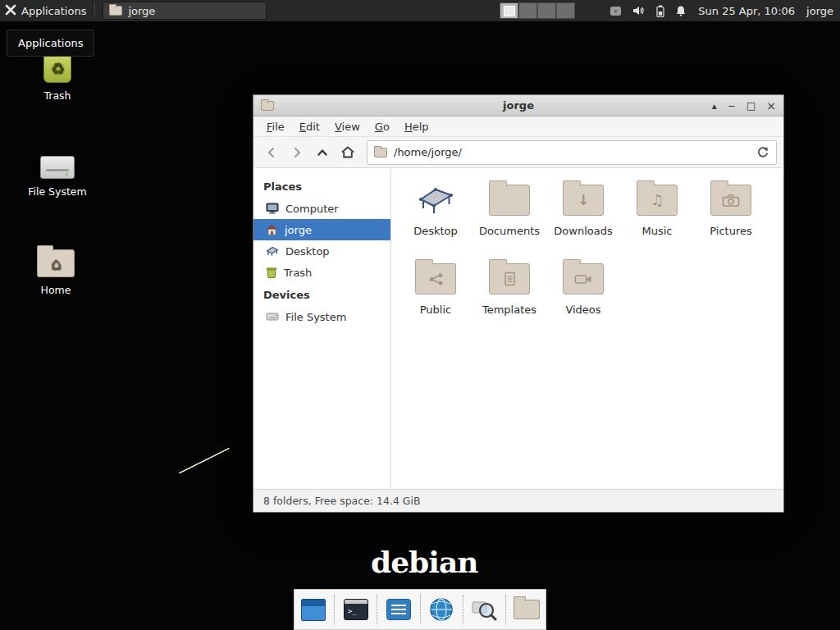  What do you see at coordinates (11, 11) in the screenshot?
I see `applications-menu-icon` at bounding box center [11, 11].